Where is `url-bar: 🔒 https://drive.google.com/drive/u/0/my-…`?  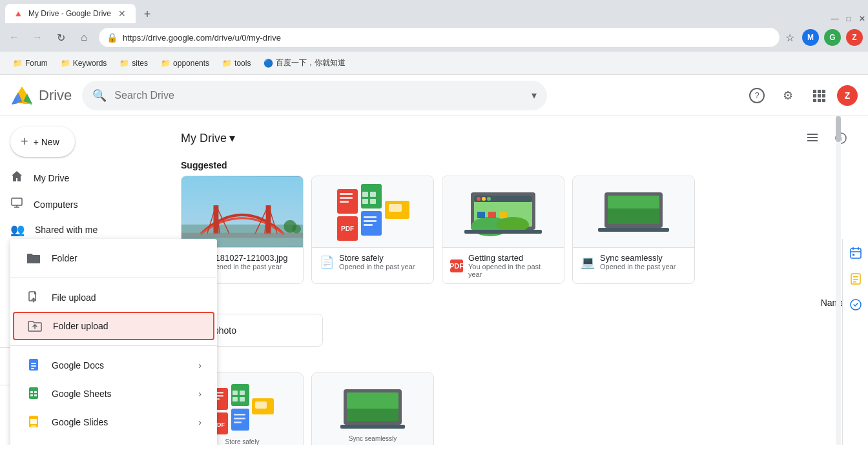 url-bar: 🔒 https://drive.google.com/drive/u/0/my-… is located at coordinates (439, 37).